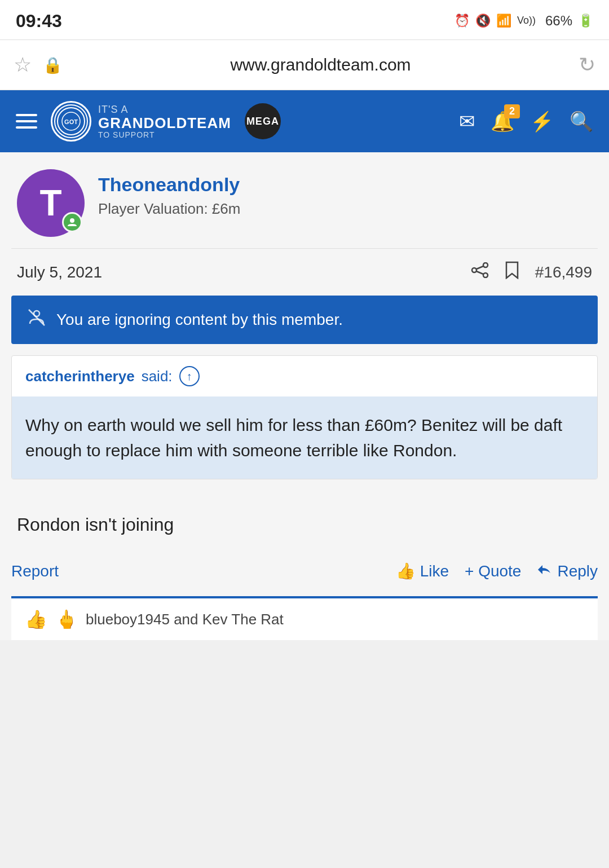 Image resolution: width=609 pixels, height=868 pixels. I want to click on quote-said: said:, so click(157, 377).